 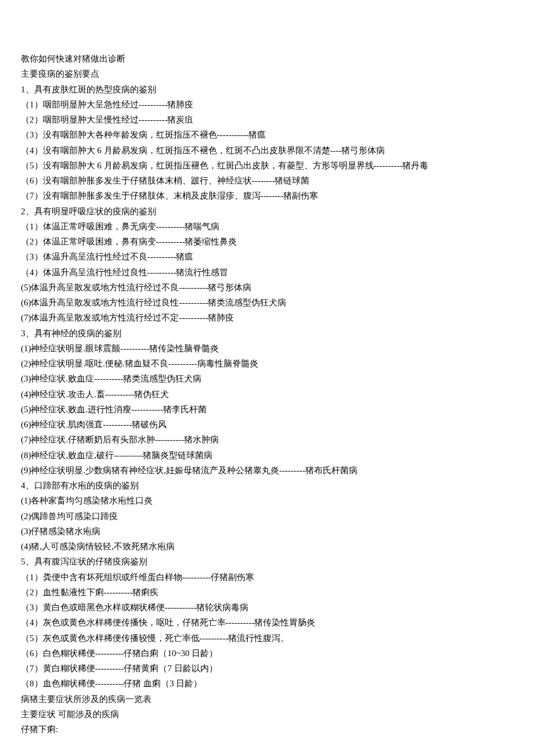 I want to click on text-line: （4）灰色或黄色水样稀便传播快，呕吐，仔猪死亡率----------猪传染性胃肠…, so click(x=267, y=622).